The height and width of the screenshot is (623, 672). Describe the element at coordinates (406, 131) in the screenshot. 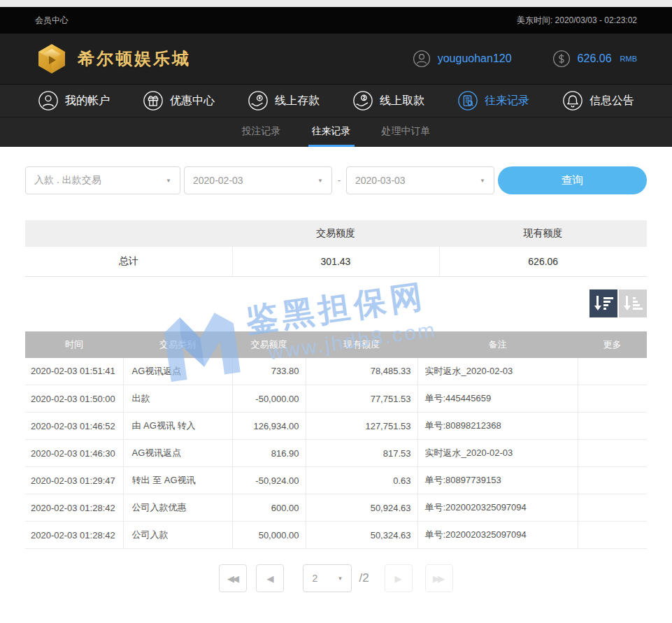

I see `tab-label: 处理中订单` at that location.